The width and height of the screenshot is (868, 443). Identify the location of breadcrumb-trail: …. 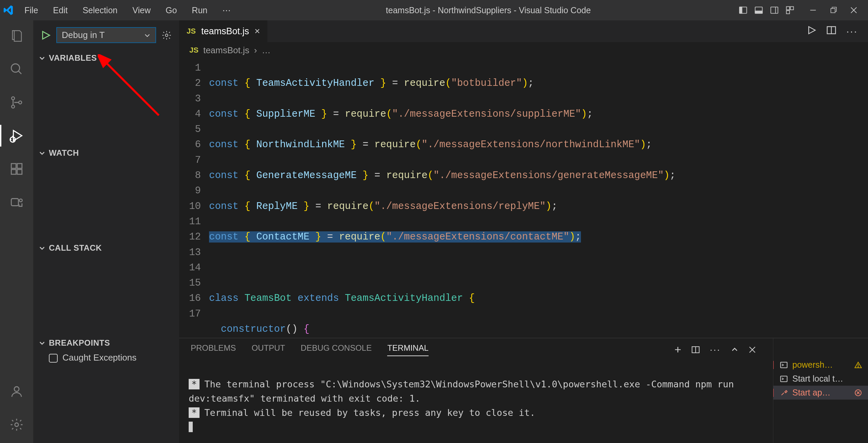
(266, 50).